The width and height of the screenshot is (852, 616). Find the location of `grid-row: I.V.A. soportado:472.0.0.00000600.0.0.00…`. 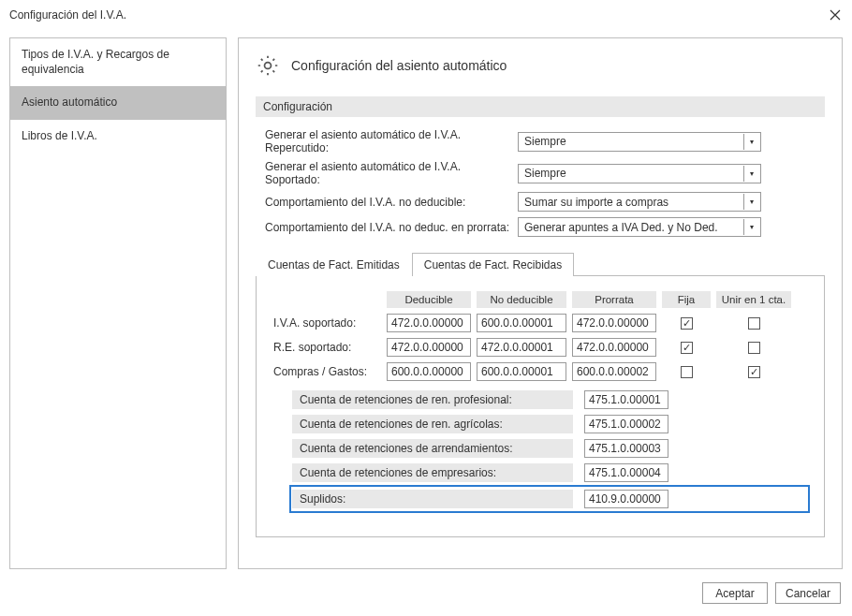

grid-row: I.V.A. soportado:472.0.0.00000600.0.0.00… is located at coordinates (540, 323).